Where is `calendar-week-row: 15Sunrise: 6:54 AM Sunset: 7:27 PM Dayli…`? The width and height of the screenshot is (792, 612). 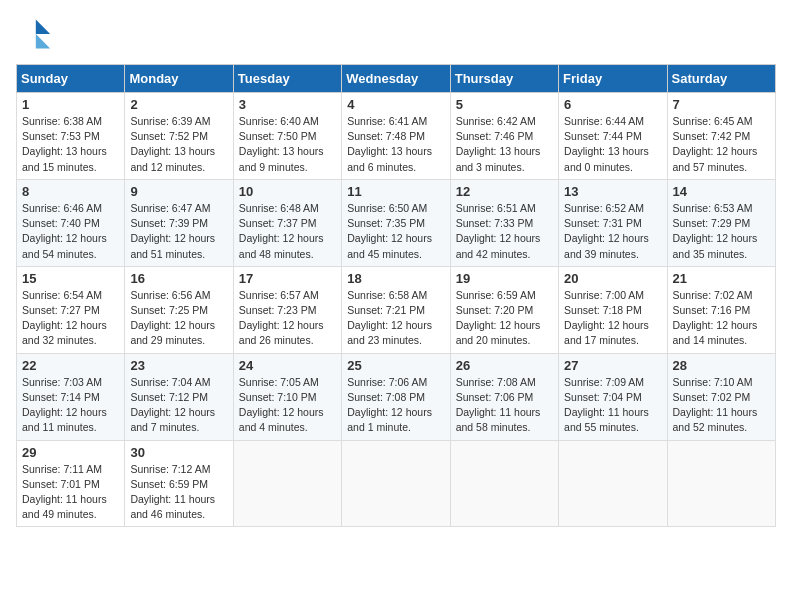
calendar-week-row: 15Sunrise: 6:54 AM Sunset: 7:27 PM Dayli… is located at coordinates (396, 310).